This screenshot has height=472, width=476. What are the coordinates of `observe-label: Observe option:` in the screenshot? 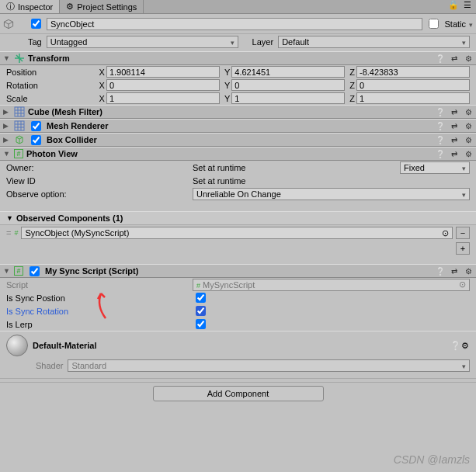 It's located at (99, 194).